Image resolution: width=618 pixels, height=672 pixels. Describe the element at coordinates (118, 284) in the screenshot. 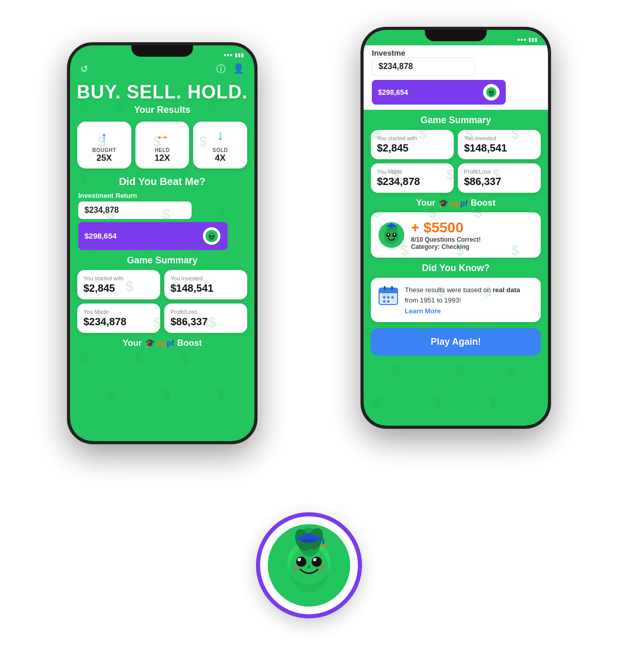

I see `summary-card-0: You started with $2,845` at that location.